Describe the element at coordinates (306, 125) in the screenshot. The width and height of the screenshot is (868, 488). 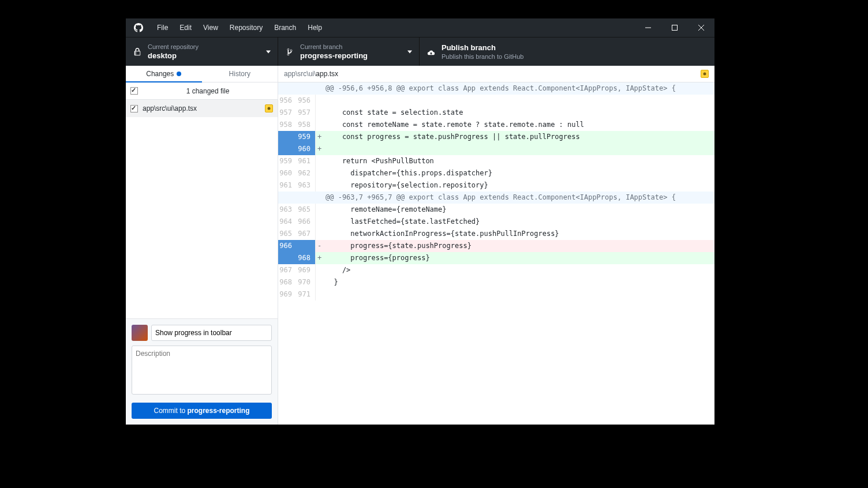
I see `line-number-new: 958` at that location.